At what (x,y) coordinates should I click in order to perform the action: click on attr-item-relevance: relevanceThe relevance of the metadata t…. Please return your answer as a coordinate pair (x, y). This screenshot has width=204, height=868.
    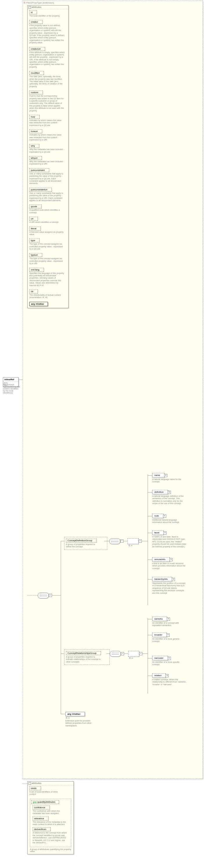
    Looking at the image, I should click on (51, 822).